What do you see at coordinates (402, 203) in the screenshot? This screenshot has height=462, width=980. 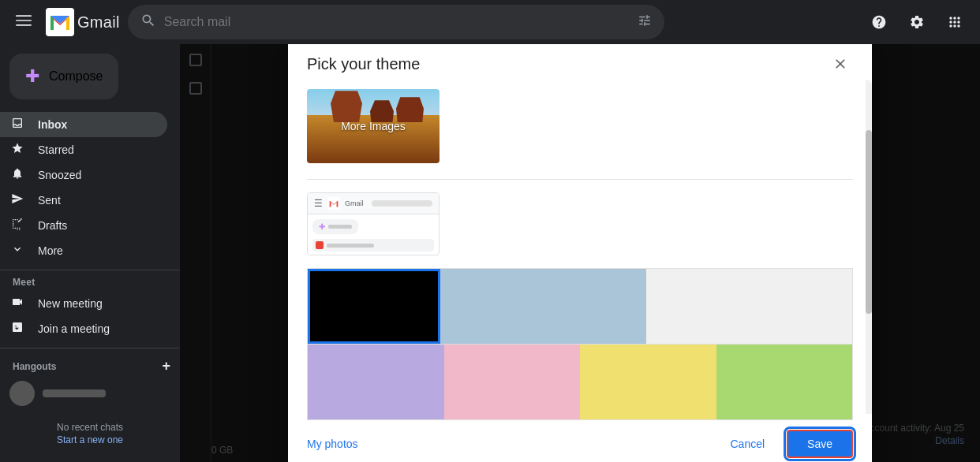 I see `mini-search` at bounding box center [402, 203].